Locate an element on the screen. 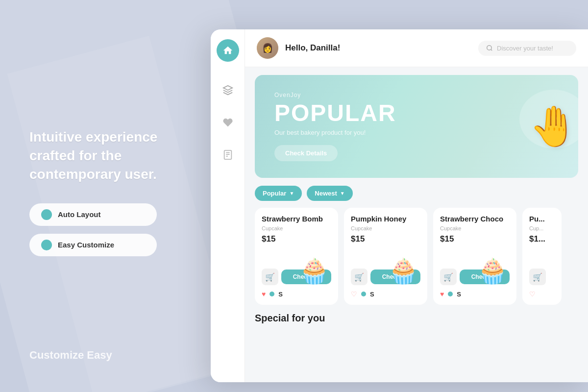 The image size is (588, 392). receipt-icon is located at coordinates (228, 155).